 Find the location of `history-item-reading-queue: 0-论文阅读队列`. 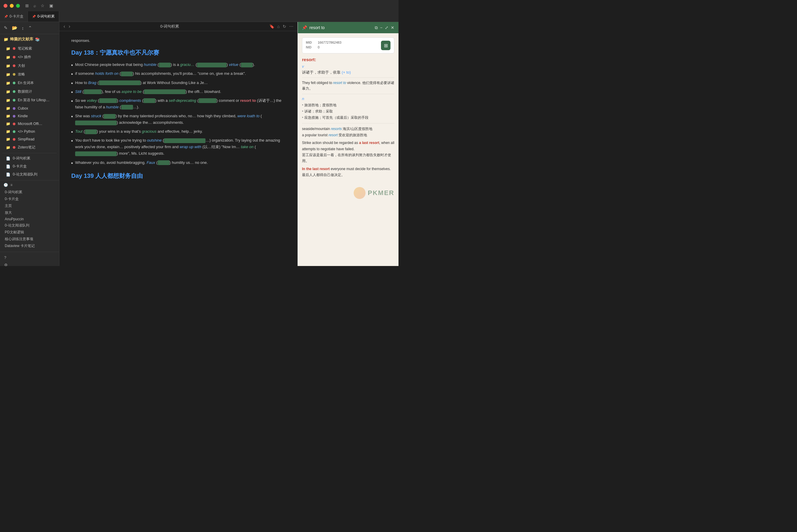

history-item-reading-queue: 0-论文阅读队列 is located at coordinates (30, 225).